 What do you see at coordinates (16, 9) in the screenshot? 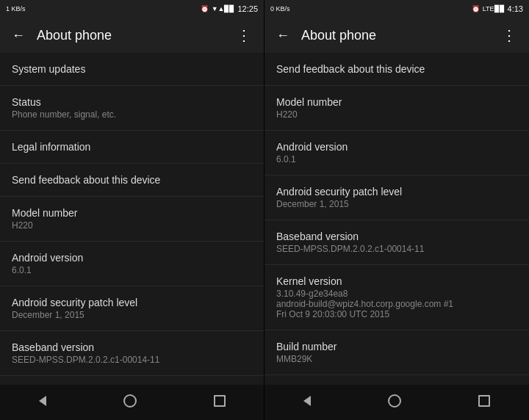
I see `status-left-1: 1 KB/s` at bounding box center [16, 9].